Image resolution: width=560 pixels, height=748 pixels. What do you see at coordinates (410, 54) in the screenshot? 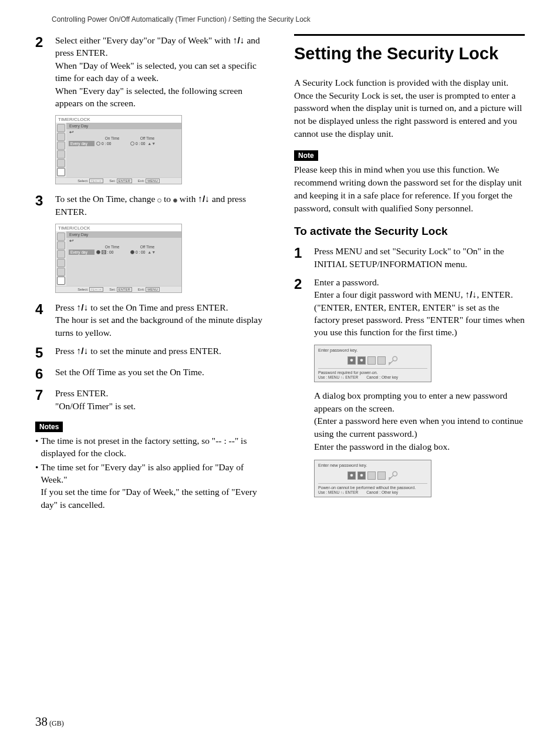
I see `page-title: Setting the Security Lock` at bounding box center [410, 54].